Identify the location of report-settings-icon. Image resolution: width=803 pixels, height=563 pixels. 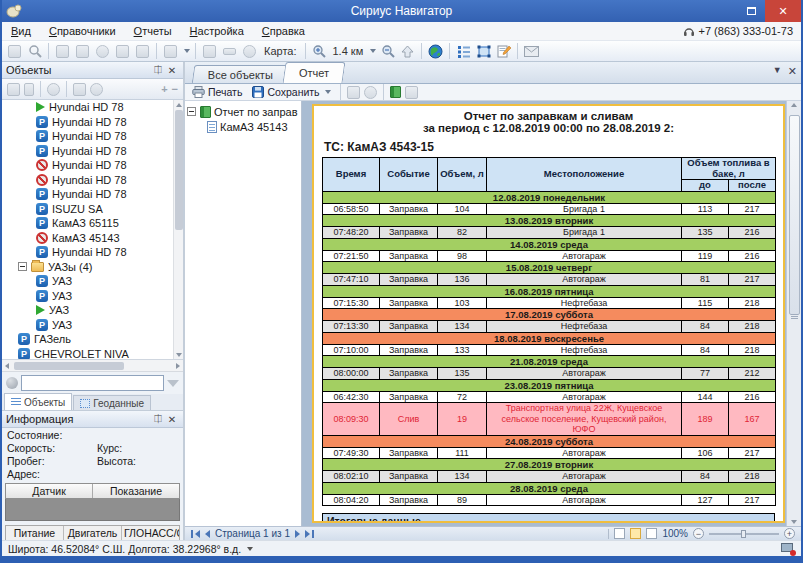
(354, 92).